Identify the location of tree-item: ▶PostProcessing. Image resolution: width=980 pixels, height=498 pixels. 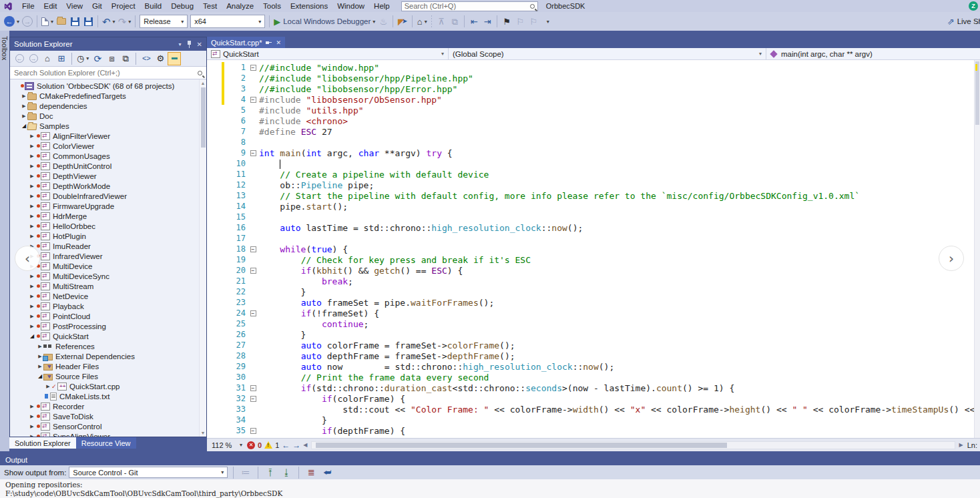
(108, 326).